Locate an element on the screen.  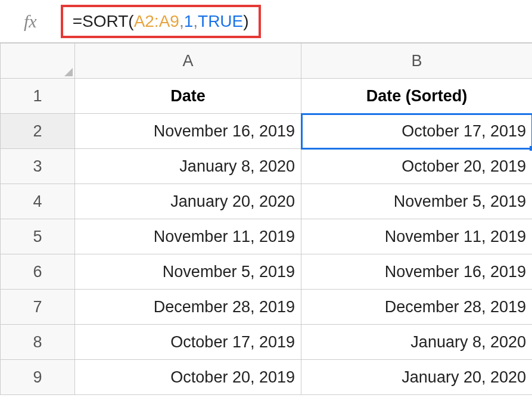
table-row: 5 November 11, 2019 November 11, 2019 is located at coordinates (267, 237).